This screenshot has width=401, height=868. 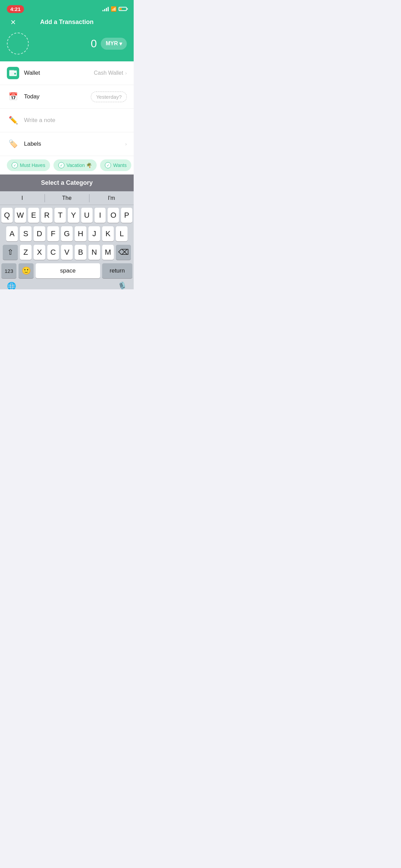 What do you see at coordinates (34, 215) in the screenshot?
I see `key-e: E` at bounding box center [34, 215].